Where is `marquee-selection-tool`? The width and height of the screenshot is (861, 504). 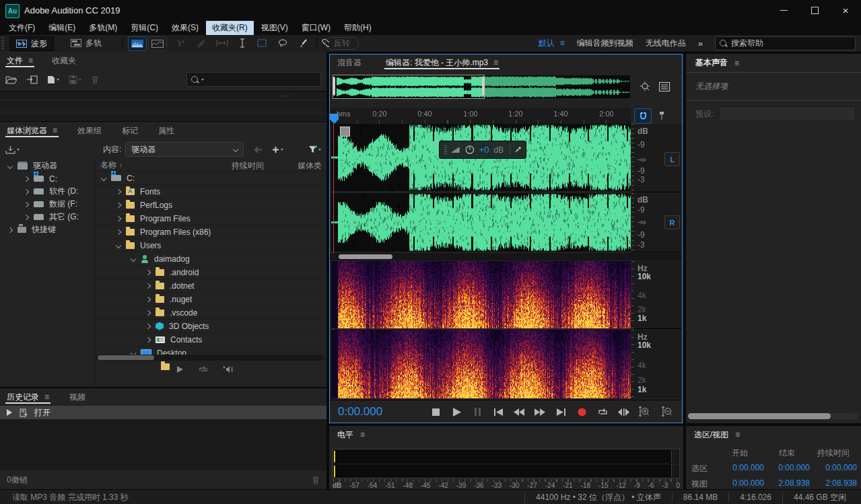 marquee-selection-tool is located at coordinates (262, 43).